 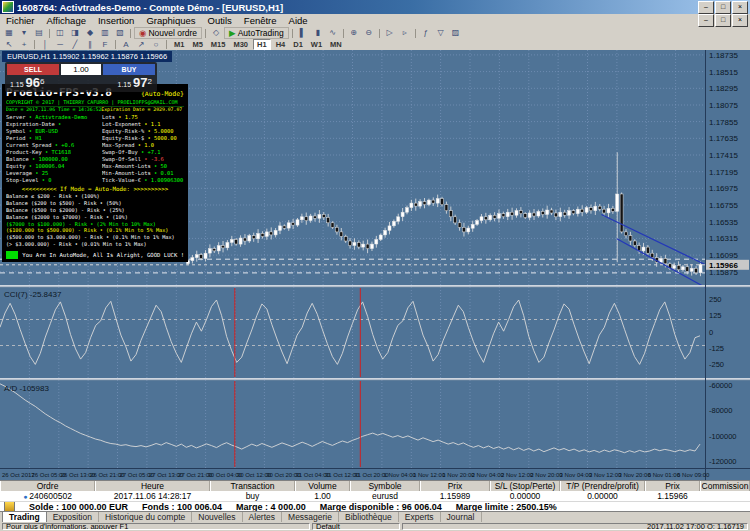 What do you see at coordinates (81, 70) in the screenshot?
I see `lot-size-input: 1.00` at bounding box center [81, 70].